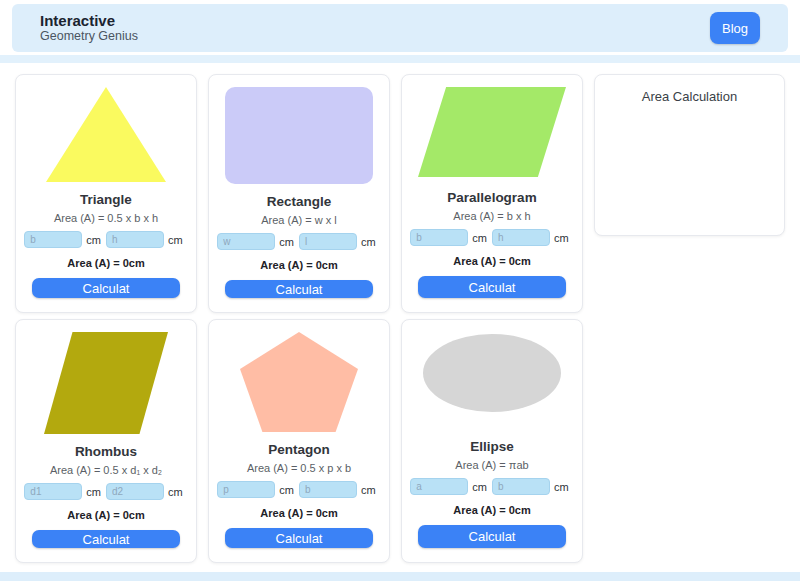 The width and height of the screenshot is (800, 581). I want to click on area-calculation-title: Area Calculation, so click(690, 96).